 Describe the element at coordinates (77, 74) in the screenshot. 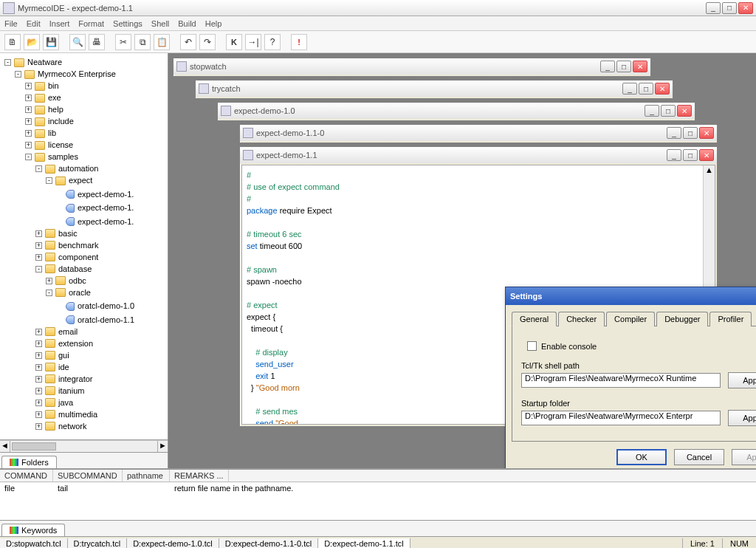

I see `tree-item: MyrmecoX Enterprise` at that location.